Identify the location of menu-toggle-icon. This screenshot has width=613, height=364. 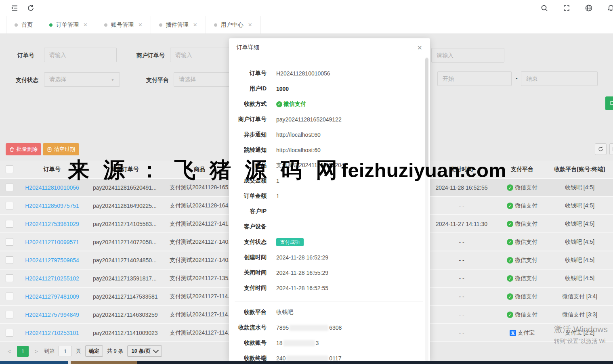
(15, 8).